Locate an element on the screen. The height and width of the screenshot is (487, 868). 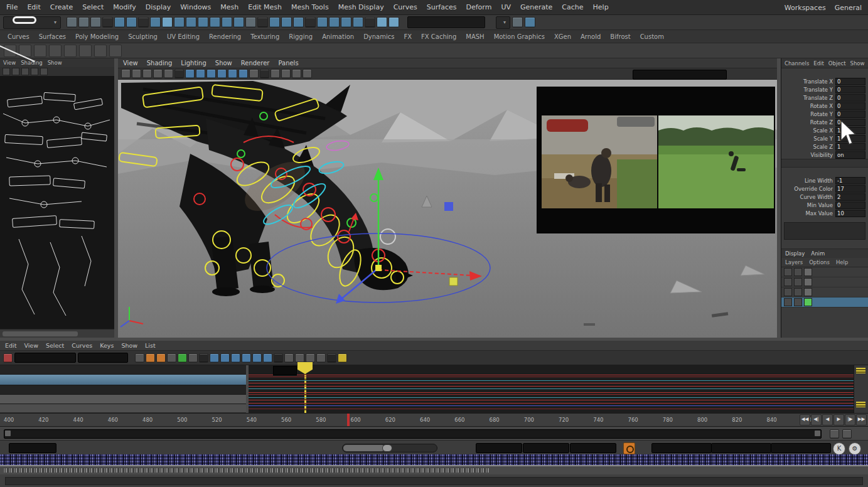
open-scene-icon is located at coordinates (84, 23).